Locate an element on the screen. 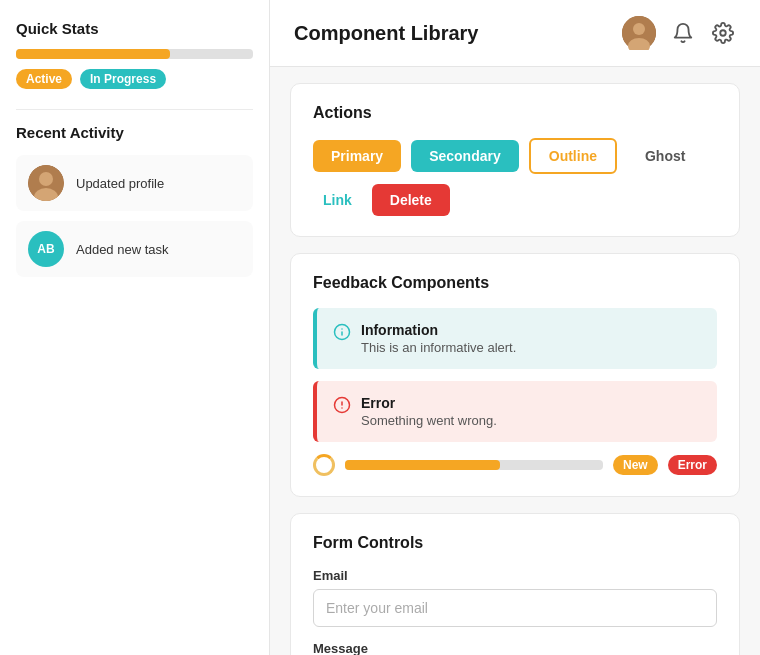 This screenshot has width=760, height=655. alert-info: Information This is an informative alert… is located at coordinates (515, 338).